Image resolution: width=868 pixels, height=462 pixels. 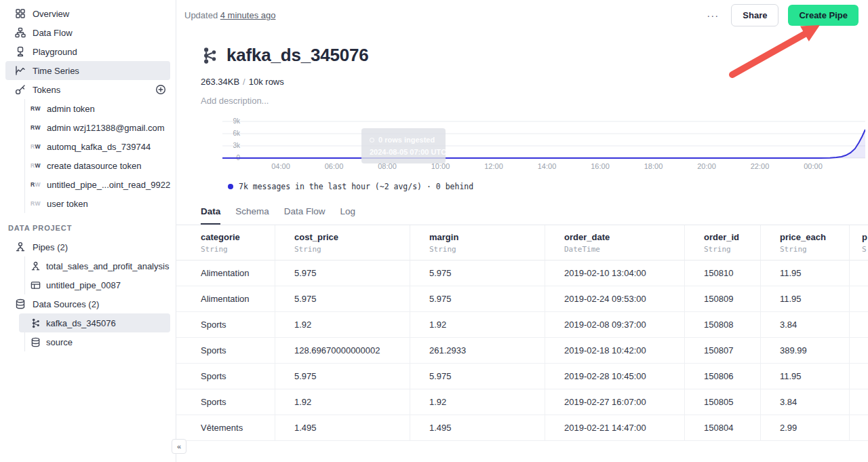 I want to click on sidebar-item-source: source, so click(x=100, y=342).